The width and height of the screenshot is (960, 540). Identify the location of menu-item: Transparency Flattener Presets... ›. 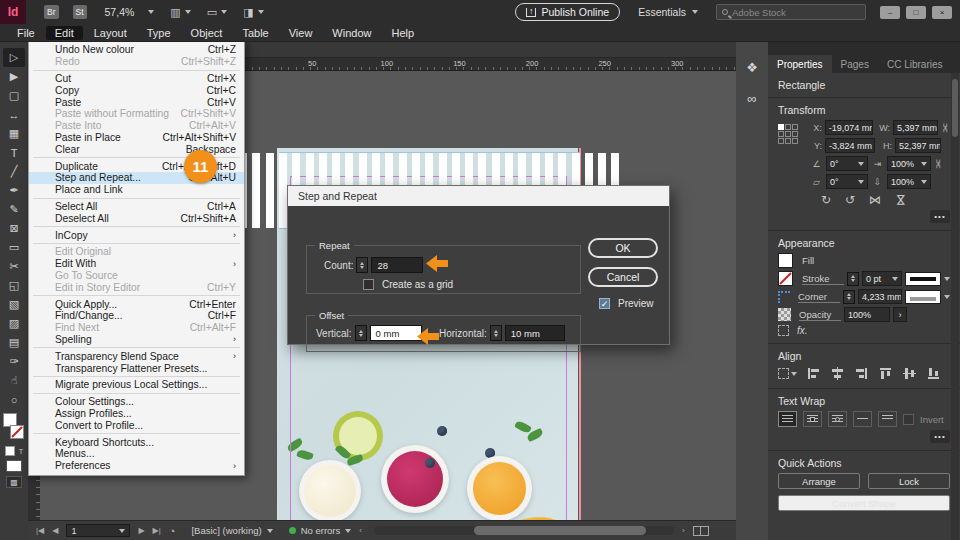
(136, 368).